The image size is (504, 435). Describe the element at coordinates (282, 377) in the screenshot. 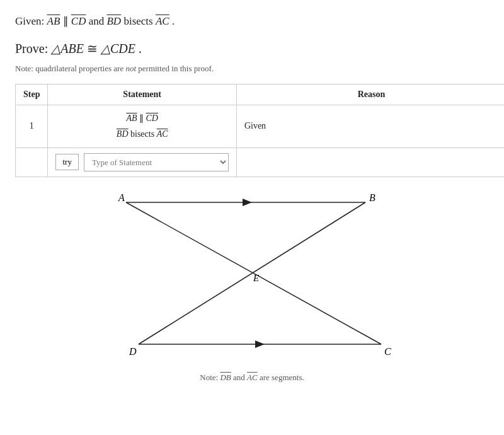

I see `diagram-note-post: are segments.` at that location.